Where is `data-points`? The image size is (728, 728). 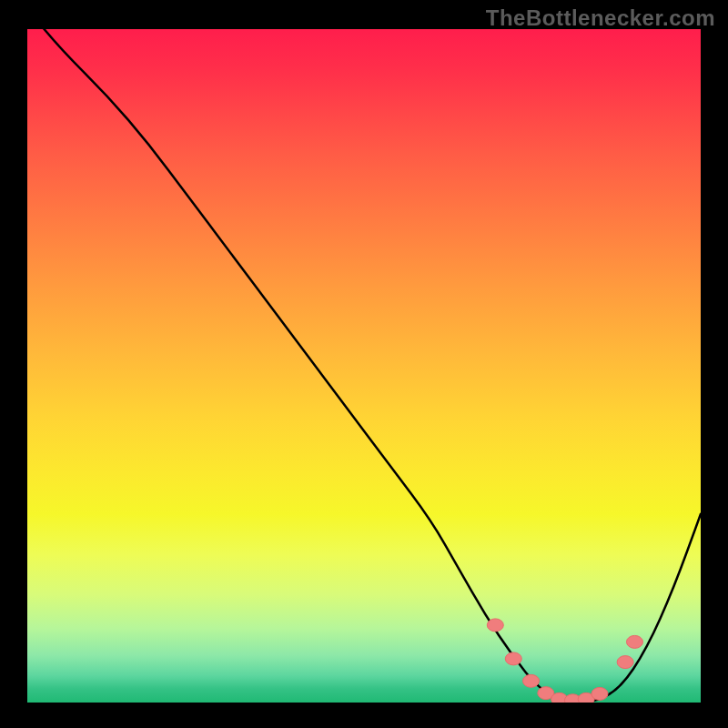 data-points is located at coordinates (564, 661).